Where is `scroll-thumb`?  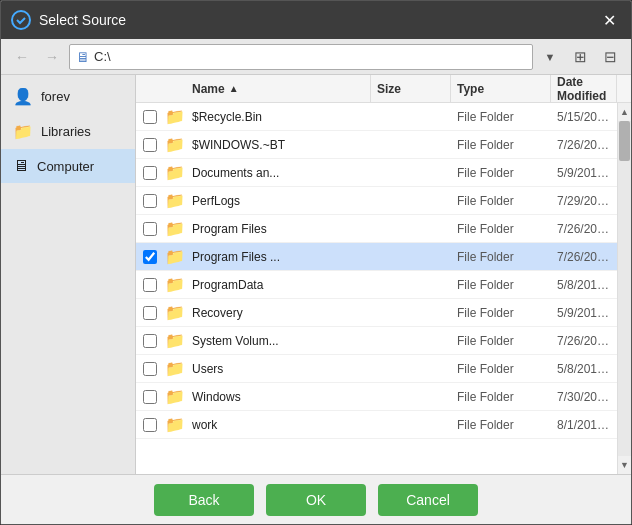
scroll-thumb is located at coordinates (624, 141).